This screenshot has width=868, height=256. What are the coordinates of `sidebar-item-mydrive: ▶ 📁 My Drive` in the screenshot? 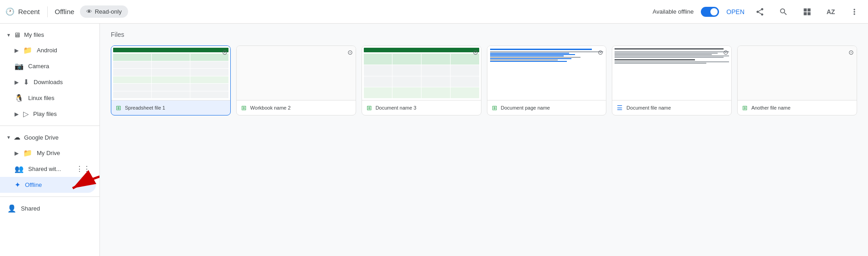 It's located at (48, 153).